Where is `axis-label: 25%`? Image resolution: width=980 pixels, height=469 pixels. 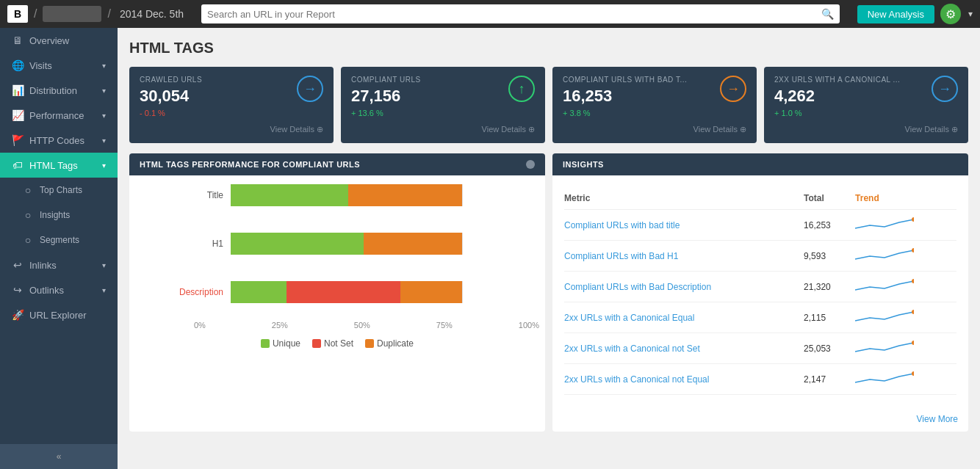
axis-label: 25% is located at coordinates (280, 325).